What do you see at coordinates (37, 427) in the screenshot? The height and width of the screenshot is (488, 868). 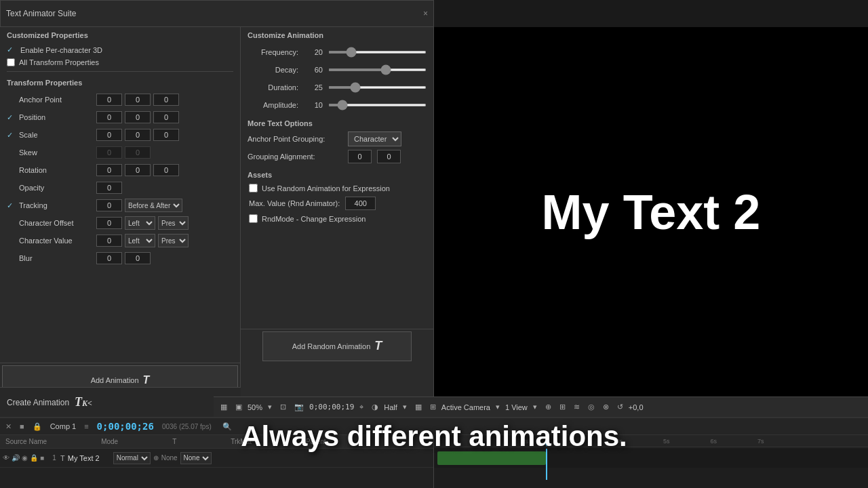 I see `lock-icon: 🔒` at bounding box center [37, 427].